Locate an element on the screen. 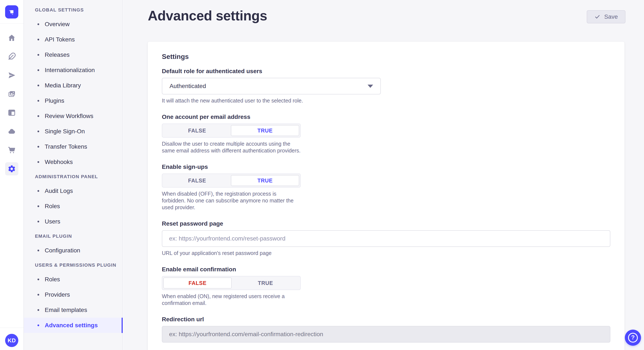 The image size is (644, 350). sidebar-item-plugins: Plugins is located at coordinates (73, 101).